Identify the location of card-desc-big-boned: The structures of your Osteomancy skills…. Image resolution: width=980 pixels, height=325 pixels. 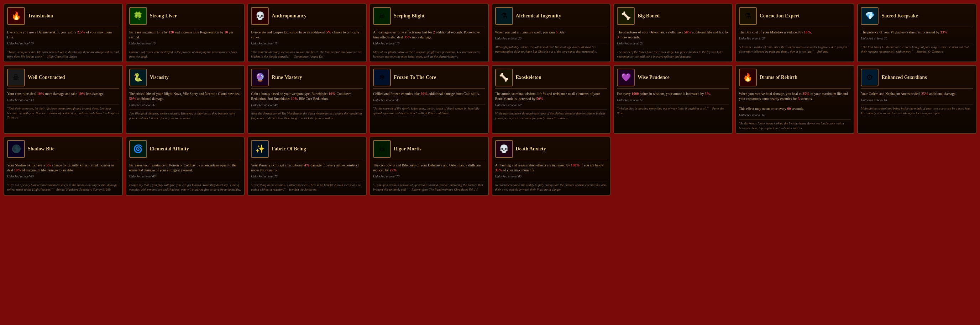
(673, 35).